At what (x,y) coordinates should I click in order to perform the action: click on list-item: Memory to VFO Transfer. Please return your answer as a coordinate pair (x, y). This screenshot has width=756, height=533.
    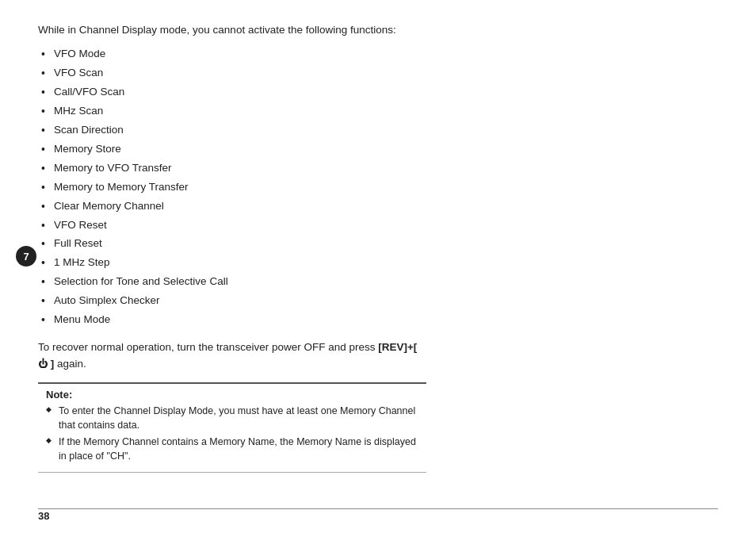
    Looking at the image, I should click on (378, 168).